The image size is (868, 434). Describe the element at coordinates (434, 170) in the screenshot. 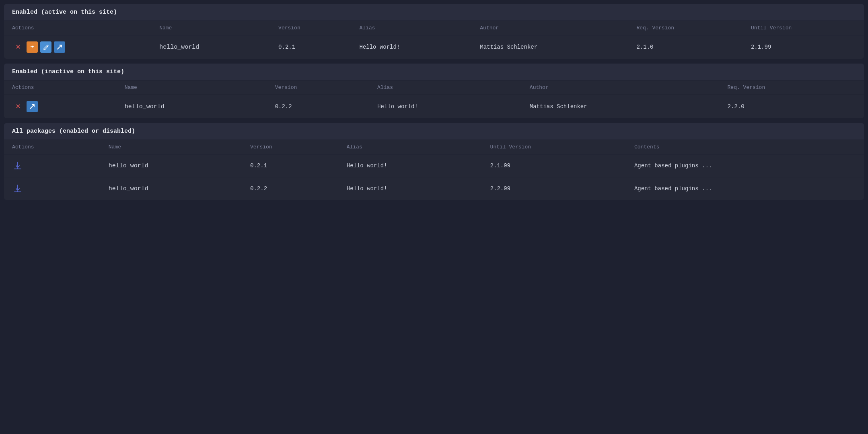

I see `data-table: ActionsNameVersionAliasUntil VersionCont…` at that location.